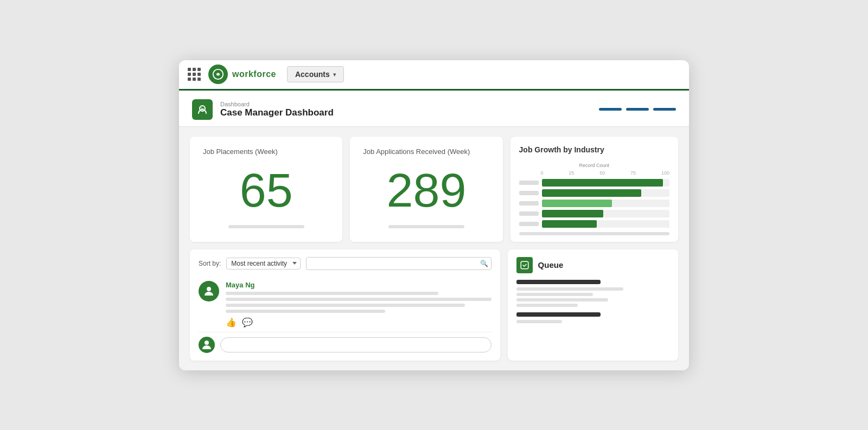 The width and height of the screenshot is (868, 430). I want to click on logo-text: workforce, so click(254, 74).